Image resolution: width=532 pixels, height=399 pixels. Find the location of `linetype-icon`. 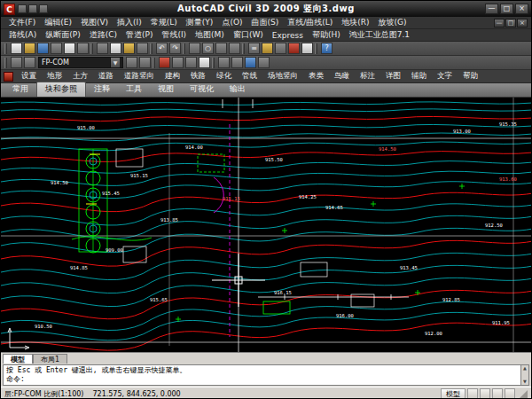

linetype-icon is located at coordinates (177, 62).